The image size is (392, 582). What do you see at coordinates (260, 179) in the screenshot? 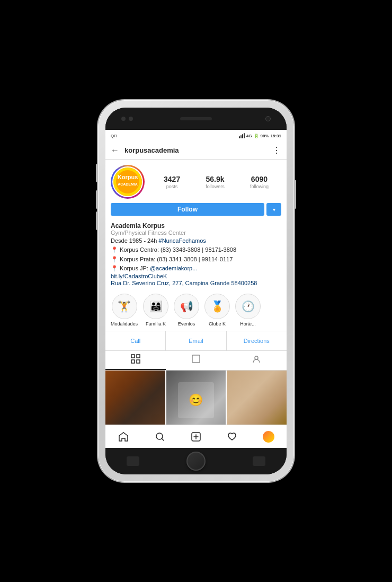
I see `following-count: 6090` at bounding box center [260, 179].